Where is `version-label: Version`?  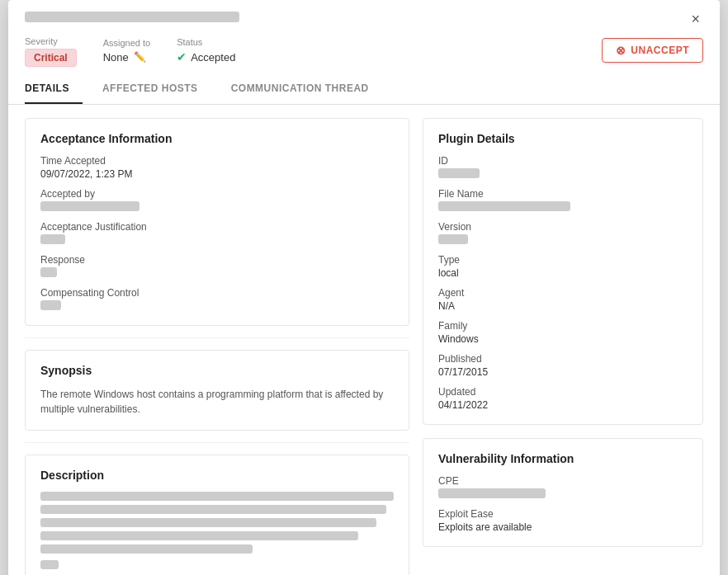 version-label: Version is located at coordinates (563, 227).